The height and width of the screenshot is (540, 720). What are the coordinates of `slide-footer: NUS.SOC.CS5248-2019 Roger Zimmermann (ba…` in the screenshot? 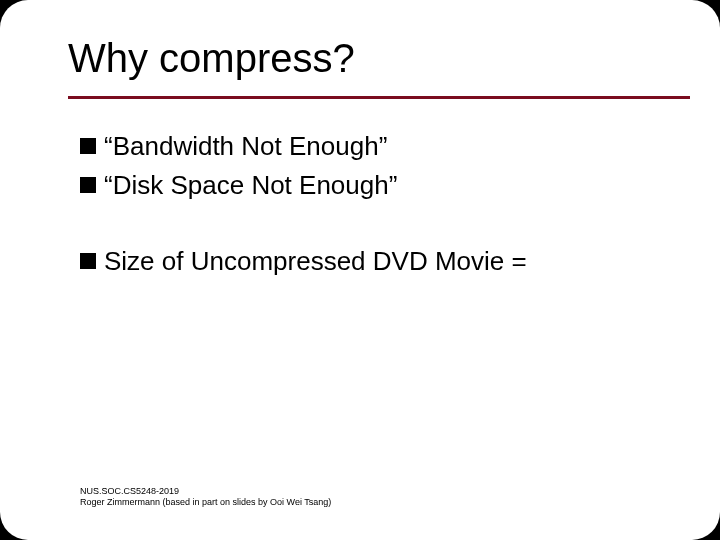 It's located at (206, 498).